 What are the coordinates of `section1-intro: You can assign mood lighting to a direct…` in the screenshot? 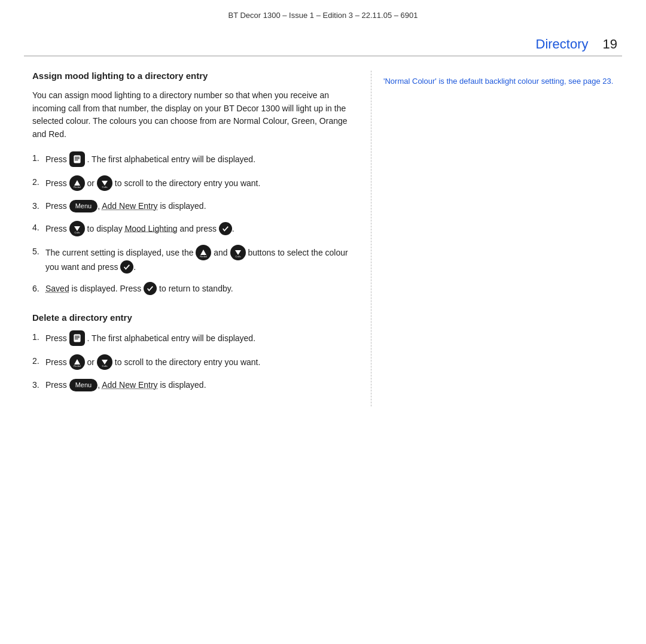 It's located at (196, 115).